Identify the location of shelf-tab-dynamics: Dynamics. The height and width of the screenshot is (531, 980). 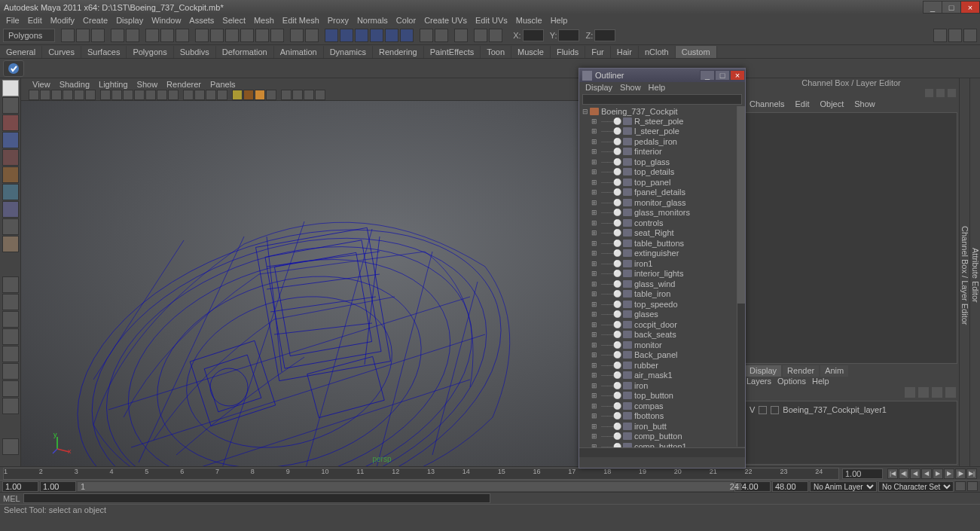
(348, 52).